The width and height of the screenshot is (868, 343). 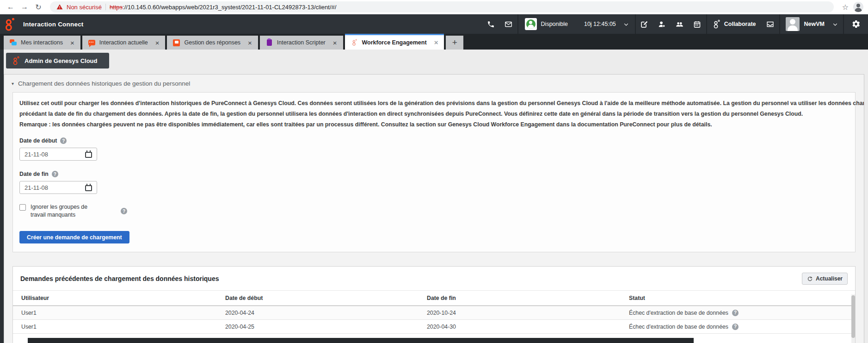 I want to click on available-status-icon, so click(x=531, y=24).